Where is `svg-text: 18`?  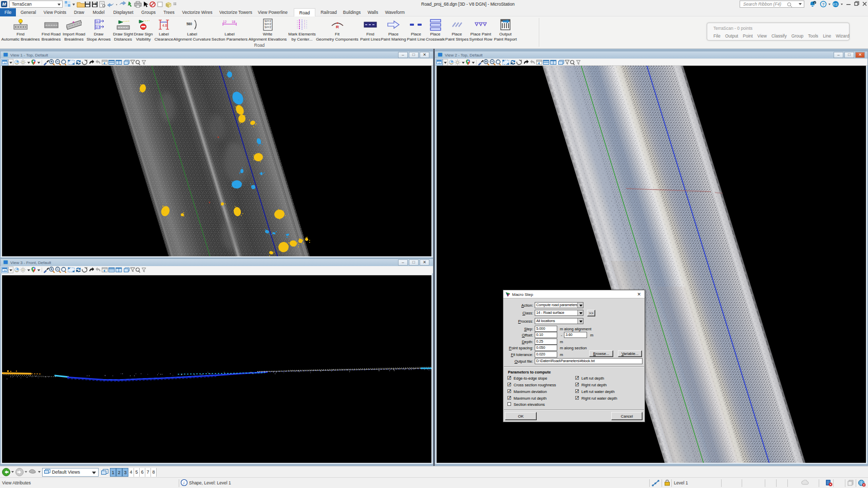
svg-text: 18 is located at coordinates (234, 22).